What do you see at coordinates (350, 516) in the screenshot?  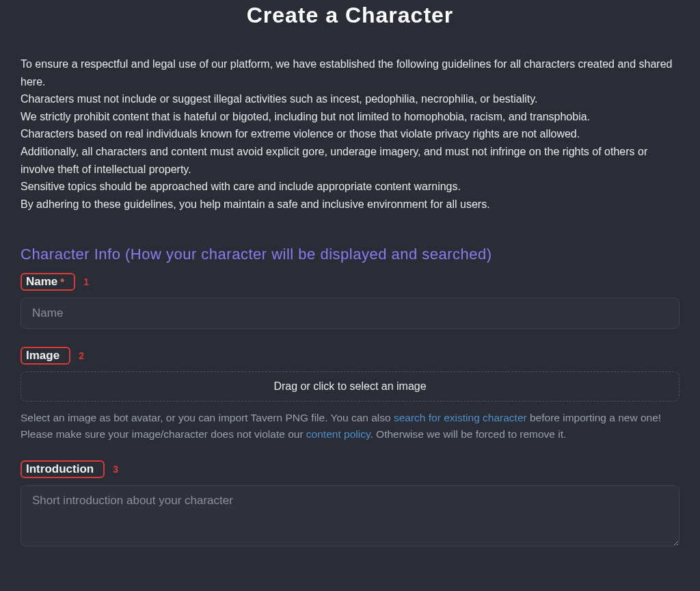 I see `introduction-textarea` at bounding box center [350, 516].